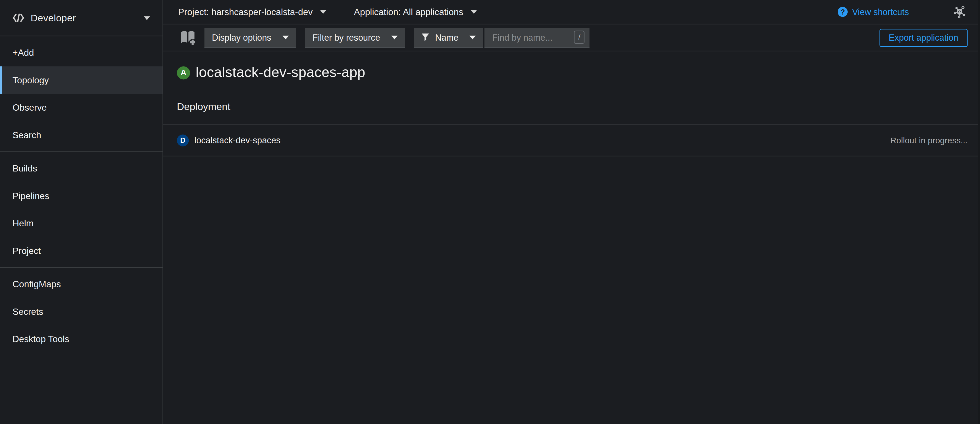 The width and height of the screenshot is (980, 424). Describe the element at coordinates (188, 38) in the screenshot. I see `quick-search-book-plus-icon` at that location.